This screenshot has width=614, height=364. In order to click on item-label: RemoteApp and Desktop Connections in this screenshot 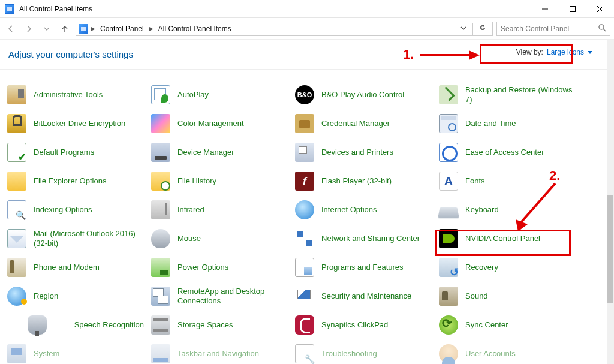, I will do `click(233, 296)`.